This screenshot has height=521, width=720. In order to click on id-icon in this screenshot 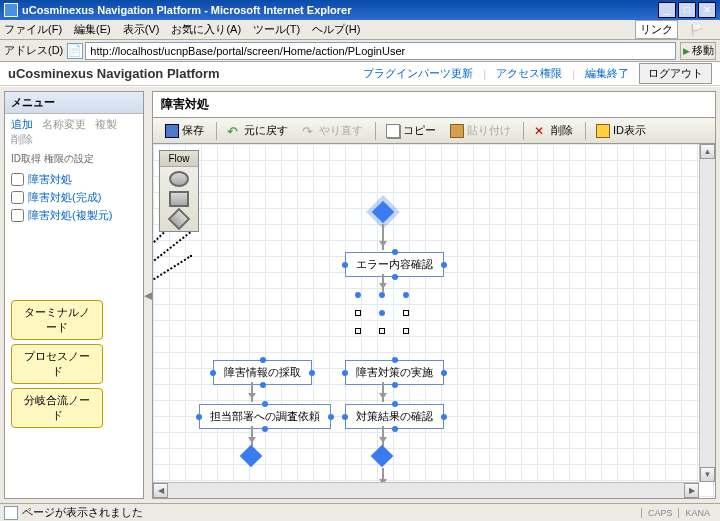, I will do `click(603, 131)`.